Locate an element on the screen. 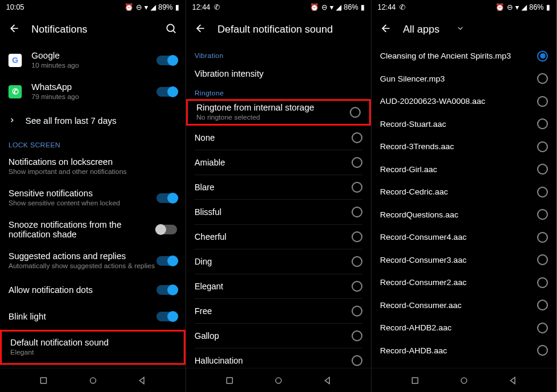 This screenshot has width=557, height=392. battery-icon: ▮ is located at coordinates (549, 7).